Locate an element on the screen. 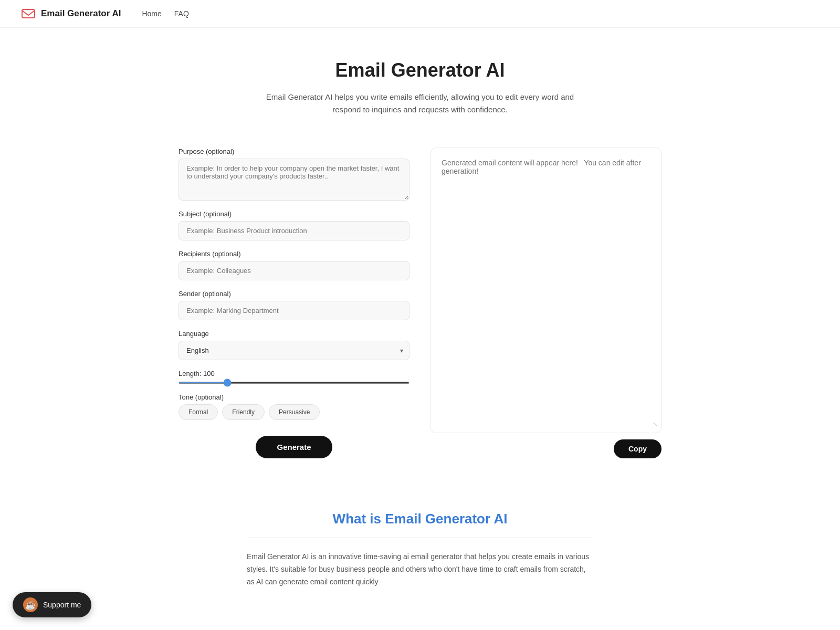 Image resolution: width=840 pixels, height=630 pixels. tone-friendly: Friendly is located at coordinates (244, 412).